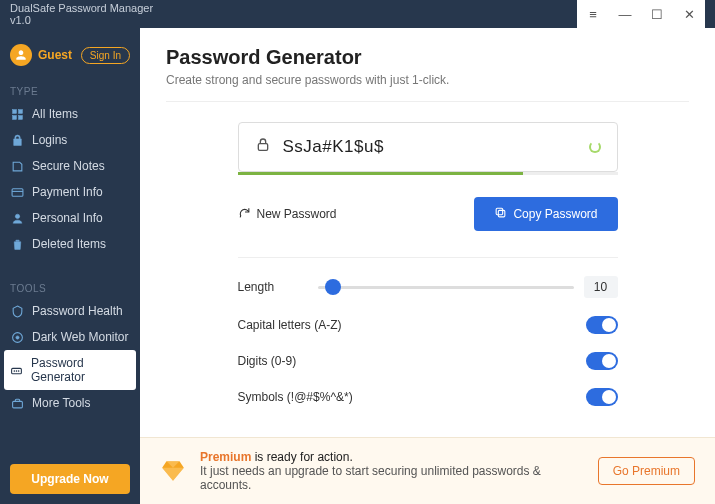  What do you see at coordinates (392, 478) in the screenshot?
I see `premium-sub: It just needs an upgrade to start securi…` at bounding box center [392, 478].